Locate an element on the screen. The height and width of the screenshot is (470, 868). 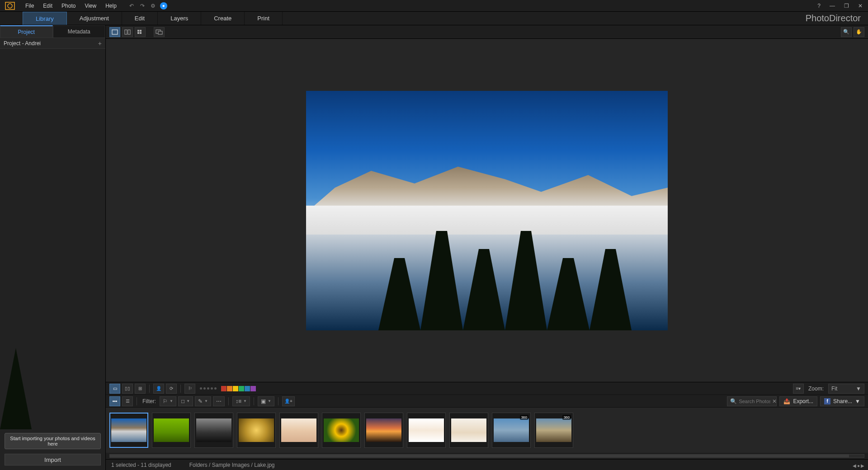
tree-item: ▷▪Sample Images (11) is located at coordinates (24, 146).